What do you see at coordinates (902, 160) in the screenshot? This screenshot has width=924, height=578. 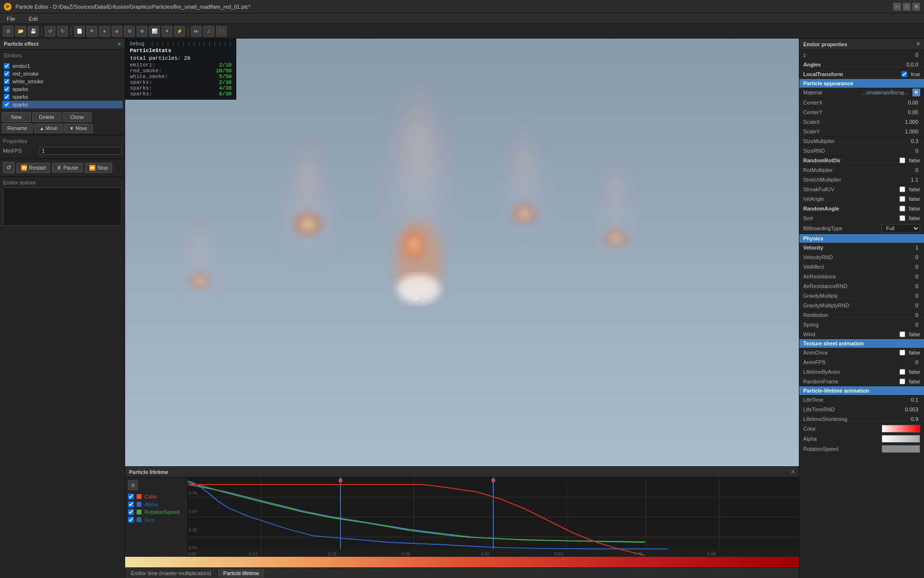 I see `randomrotdir-checkbox` at bounding box center [902, 160].